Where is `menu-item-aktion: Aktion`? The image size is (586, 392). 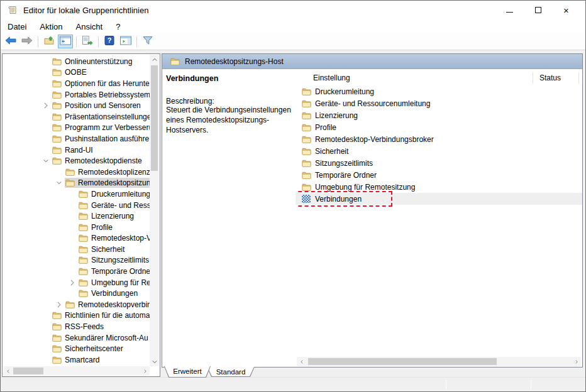
menu-item-aktion: Aktion is located at coordinates (51, 26).